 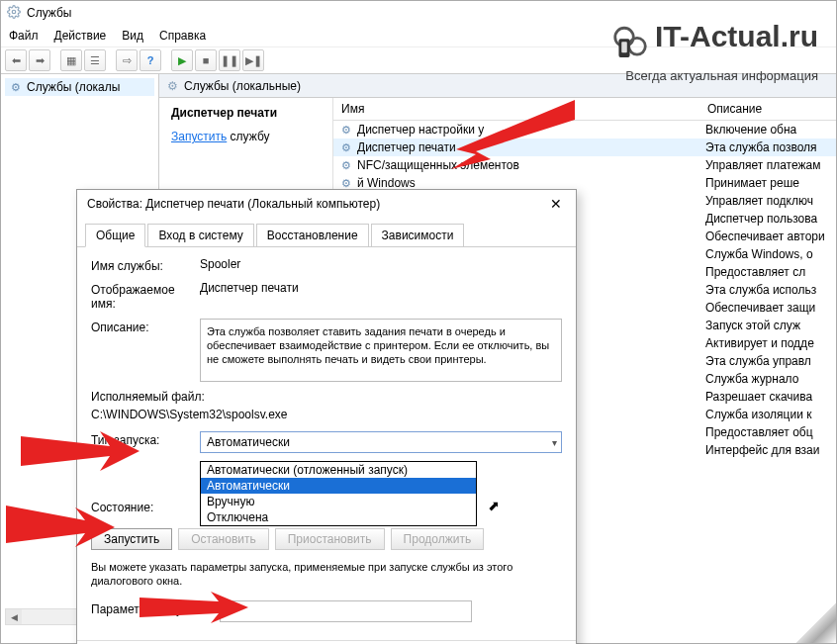 What do you see at coordinates (381, 296) in the screenshot?
I see `value-display-name: Диспетчер печати` at bounding box center [381, 296].